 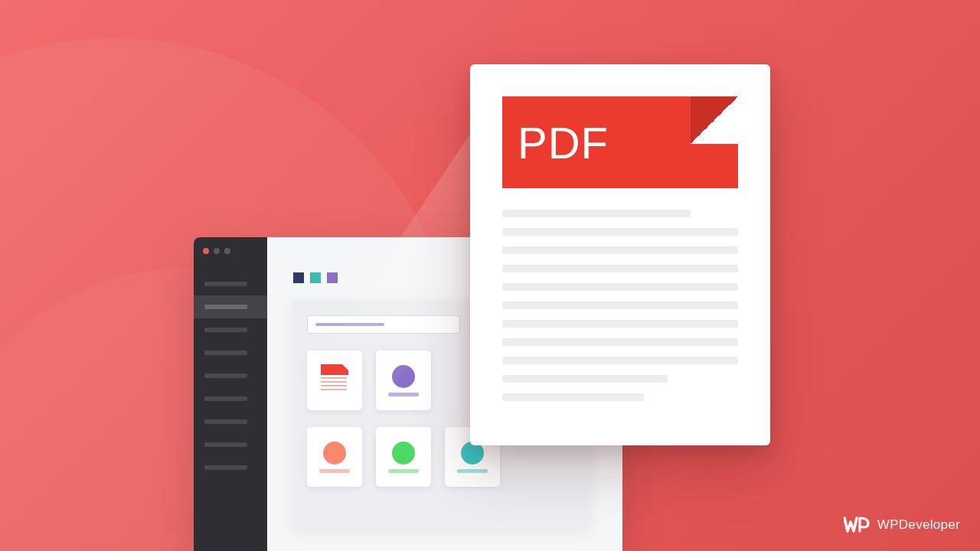 What do you see at coordinates (335, 380) in the screenshot?
I see `thumbnail-pdf` at bounding box center [335, 380].